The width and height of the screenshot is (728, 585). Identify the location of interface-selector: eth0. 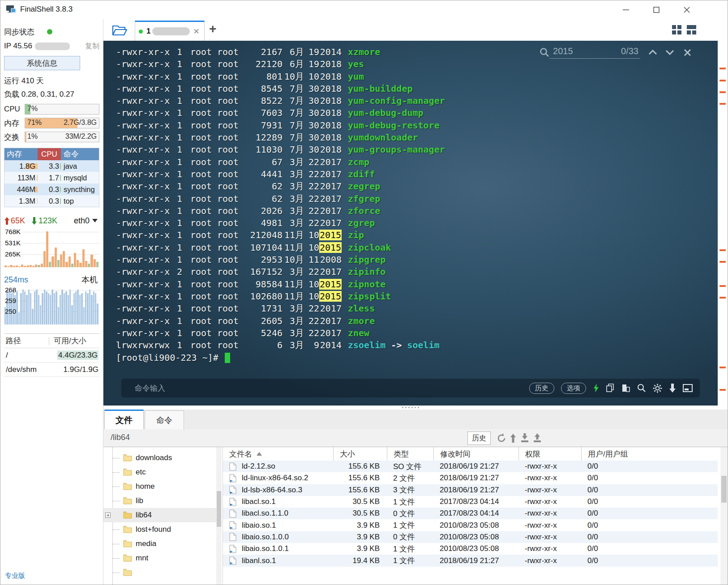
(86, 221).